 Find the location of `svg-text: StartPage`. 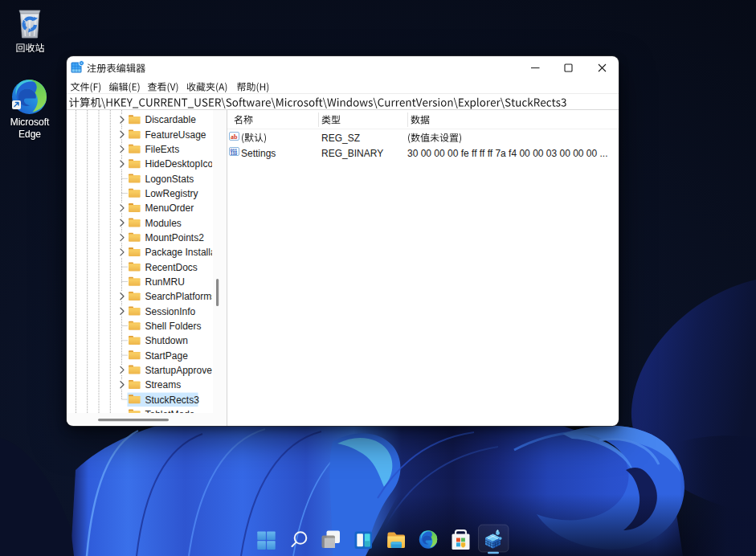

svg-text: StartPage is located at coordinates (167, 356).